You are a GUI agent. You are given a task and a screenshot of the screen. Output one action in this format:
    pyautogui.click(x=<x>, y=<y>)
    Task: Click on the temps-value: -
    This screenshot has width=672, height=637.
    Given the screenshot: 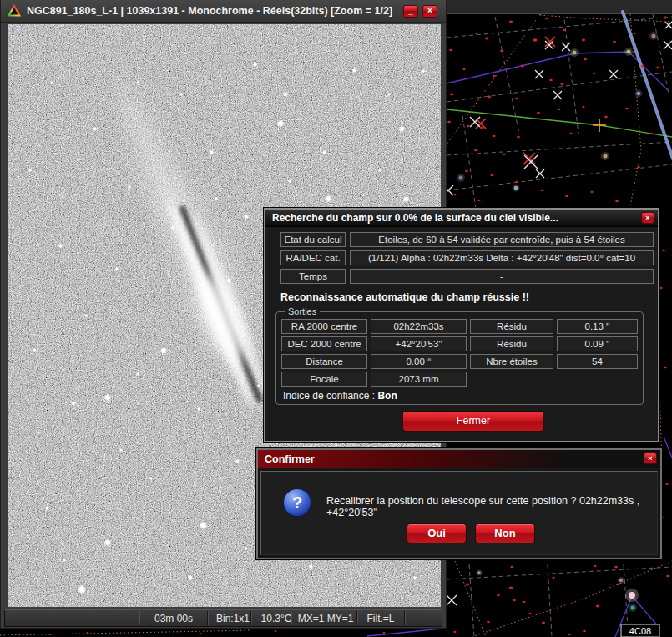 What is the action you would take?
    pyautogui.click(x=502, y=276)
    